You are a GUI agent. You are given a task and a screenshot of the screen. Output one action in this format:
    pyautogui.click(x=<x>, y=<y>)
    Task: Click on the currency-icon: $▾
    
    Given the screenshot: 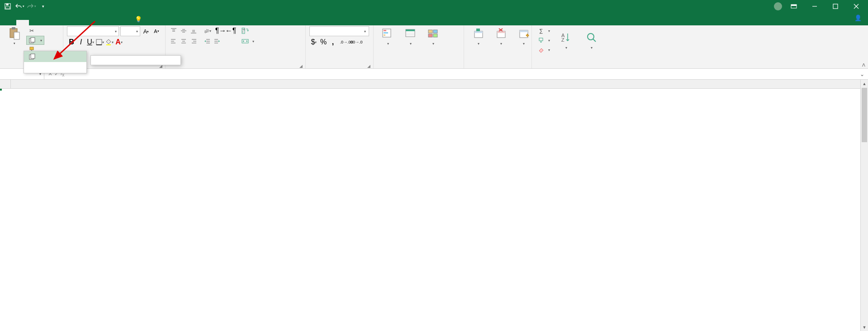 What is the action you would take?
    pyautogui.click(x=314, y=42)
    